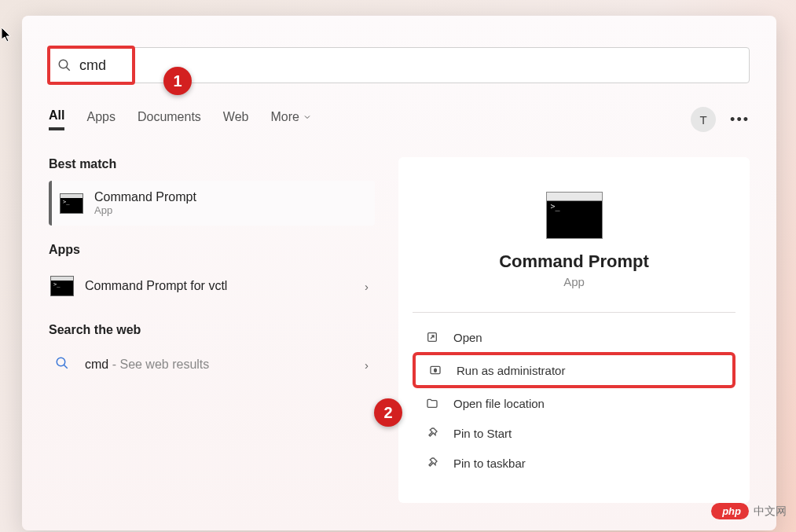 The image size is (796, 532). I want to click on shield-admin-icon, so click(435, 370).